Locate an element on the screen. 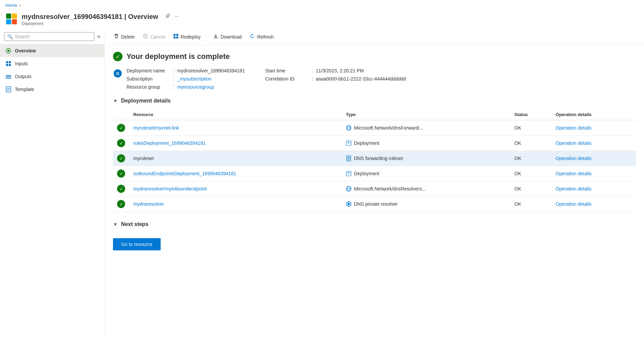 This screenshot has height=340, width=644. cancel-button: Cancel is located at coordinates (154, 37).